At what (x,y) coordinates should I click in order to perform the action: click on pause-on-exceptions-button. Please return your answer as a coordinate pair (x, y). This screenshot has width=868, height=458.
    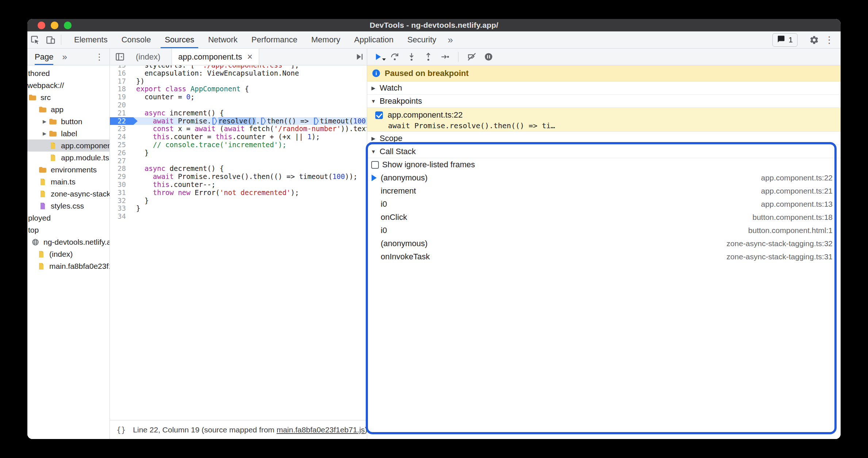
    Looking at the image, I should click on (488, 57).